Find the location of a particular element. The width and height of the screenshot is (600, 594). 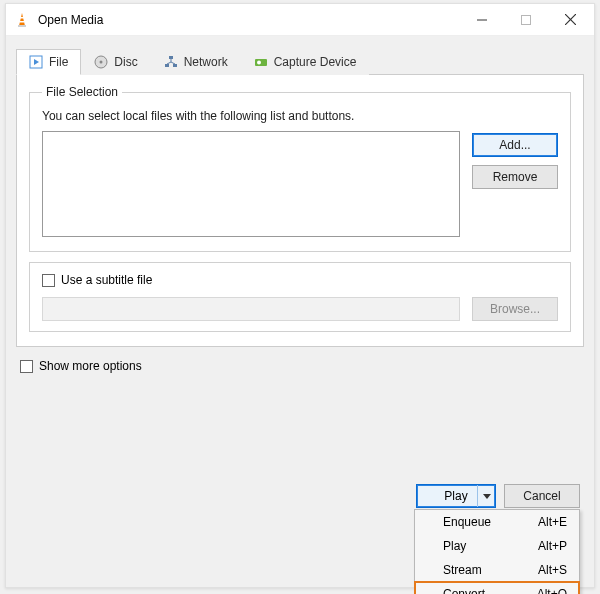

tab-disc: Disc is located at coordinates (116, 62).